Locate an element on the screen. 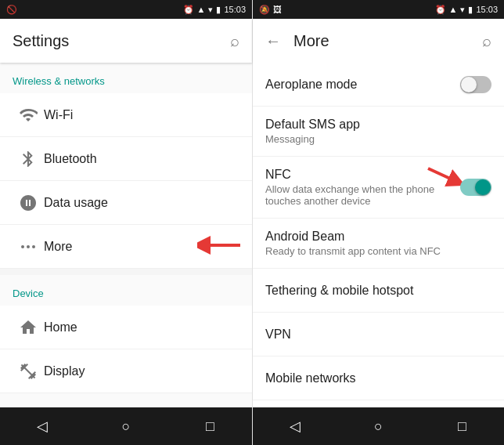  sms-subtitle: Messaging is located at coordinates (379, 139).